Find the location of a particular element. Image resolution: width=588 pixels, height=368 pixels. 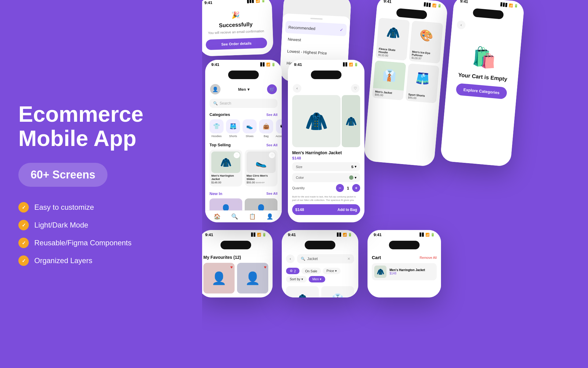

back-button-detail: ‹ is located at coordinates (297, 88).